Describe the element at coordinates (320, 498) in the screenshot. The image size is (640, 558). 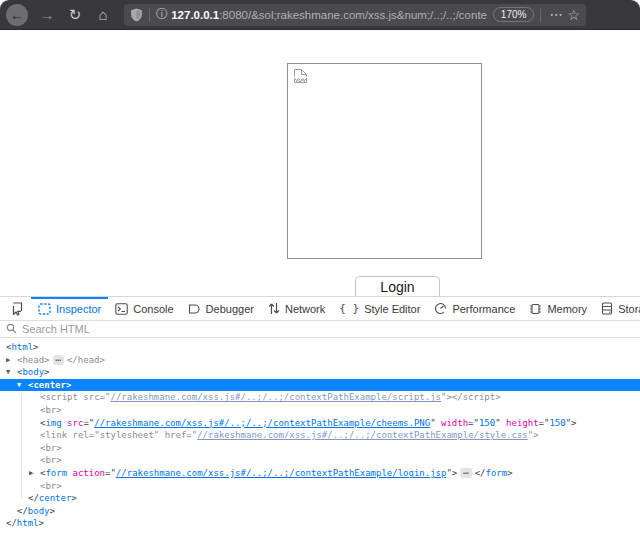
I see `tree-row: </center>` at that location.